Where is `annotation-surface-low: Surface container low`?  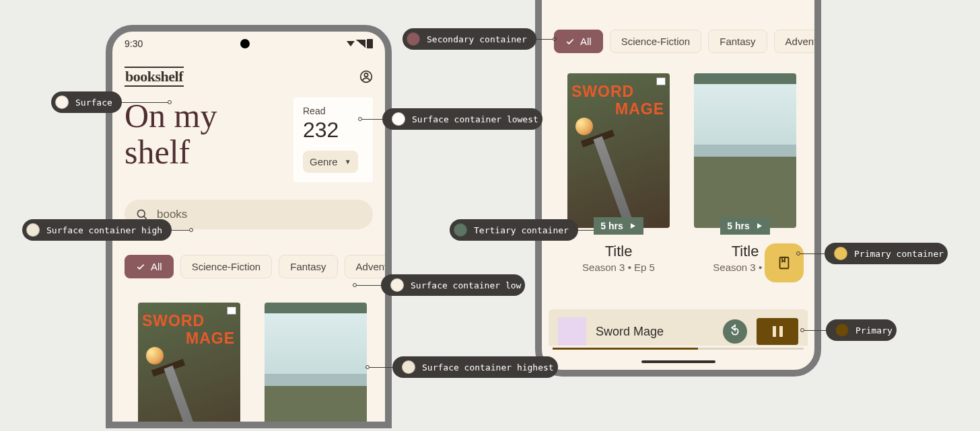
annotation-surface-low: Surface container low is located at coordinates (439, 285).